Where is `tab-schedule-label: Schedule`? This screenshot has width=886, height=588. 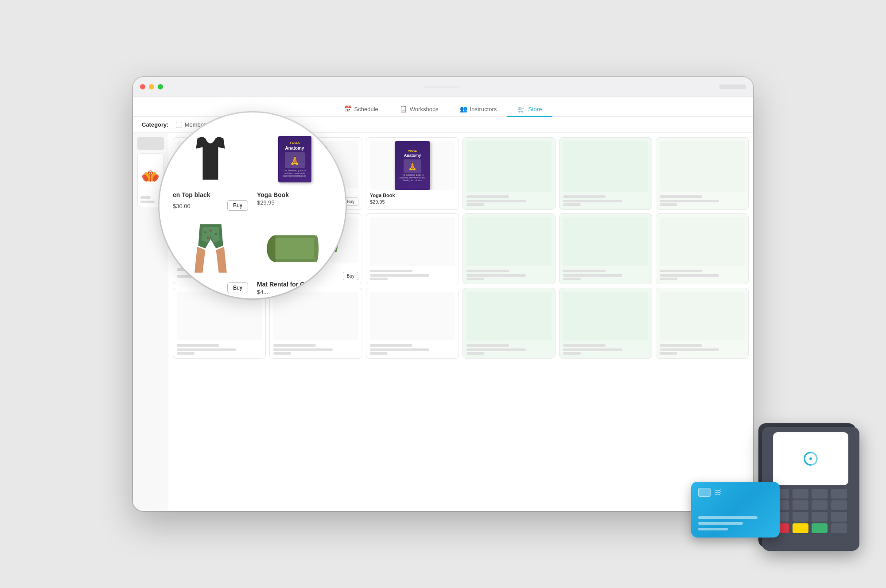 tab-schedule-label: Schedule is located at coordinates (366, 109).